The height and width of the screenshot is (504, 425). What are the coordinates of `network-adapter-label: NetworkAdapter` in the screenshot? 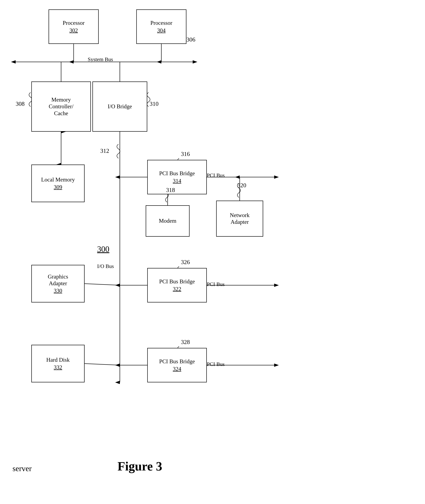 It's located at (240, 219).